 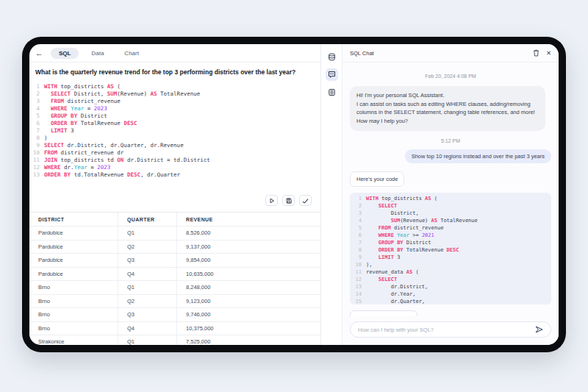 What do you see at coordinates (148, 219) in the screenshot?
I see `column-header: QUARTER` at bounding box center [148, 219].